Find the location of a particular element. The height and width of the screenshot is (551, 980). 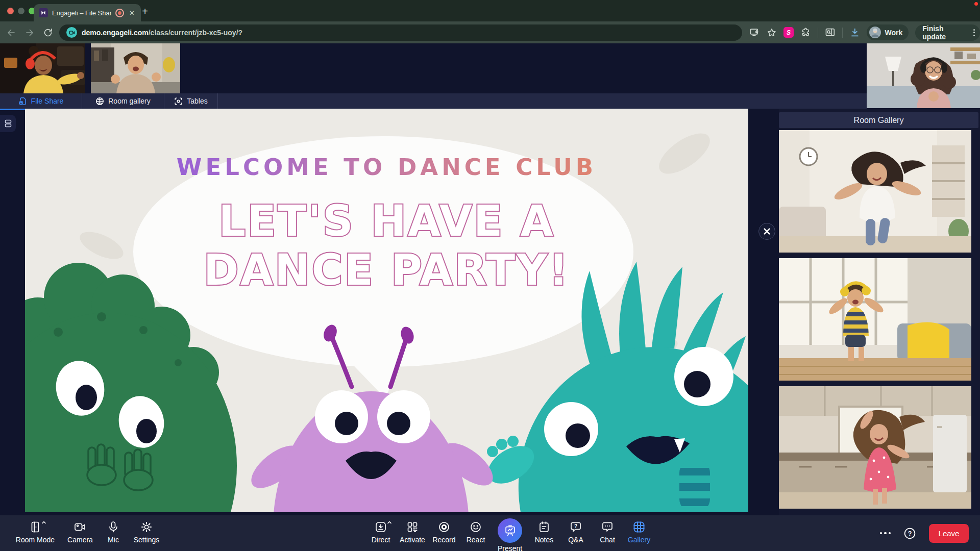

address-bar: demo.engageli.com/class/current/jzb-xc5-… is located at coordinates (401, 33).